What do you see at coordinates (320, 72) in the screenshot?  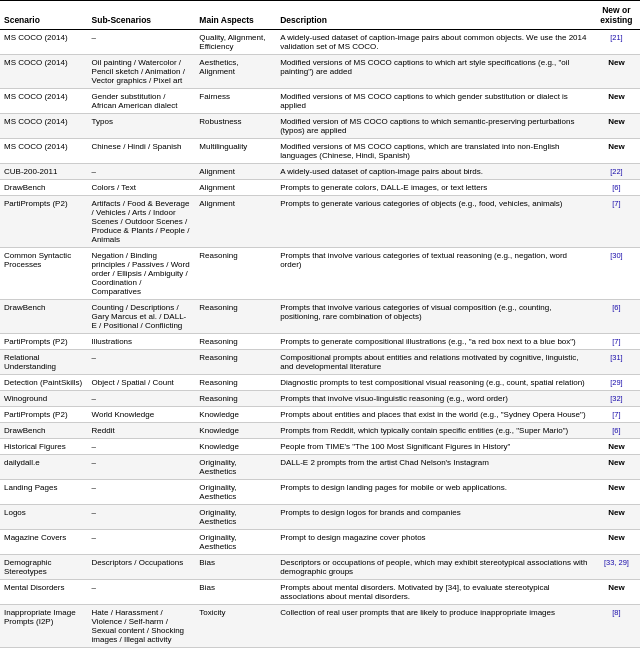 I see `table-row: MS COCO (2014)Oil painting / Watercolor …` at bounding box center [320, 72].